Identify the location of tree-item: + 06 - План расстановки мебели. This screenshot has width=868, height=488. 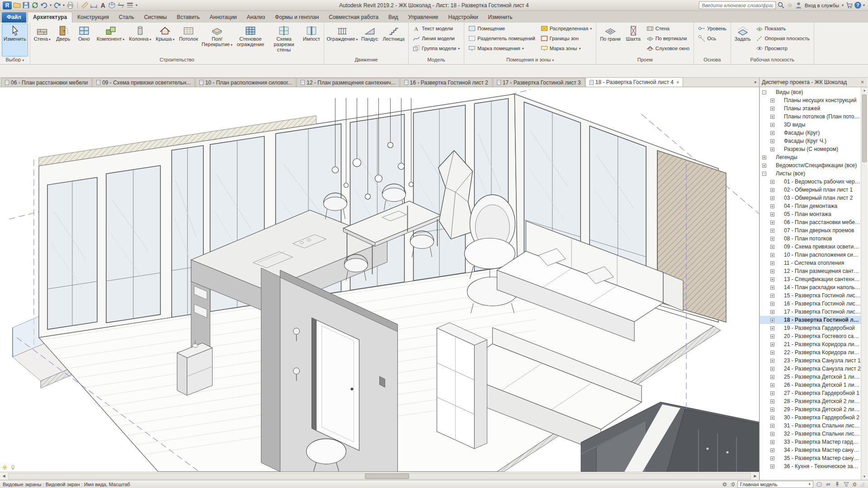
(810, 222).